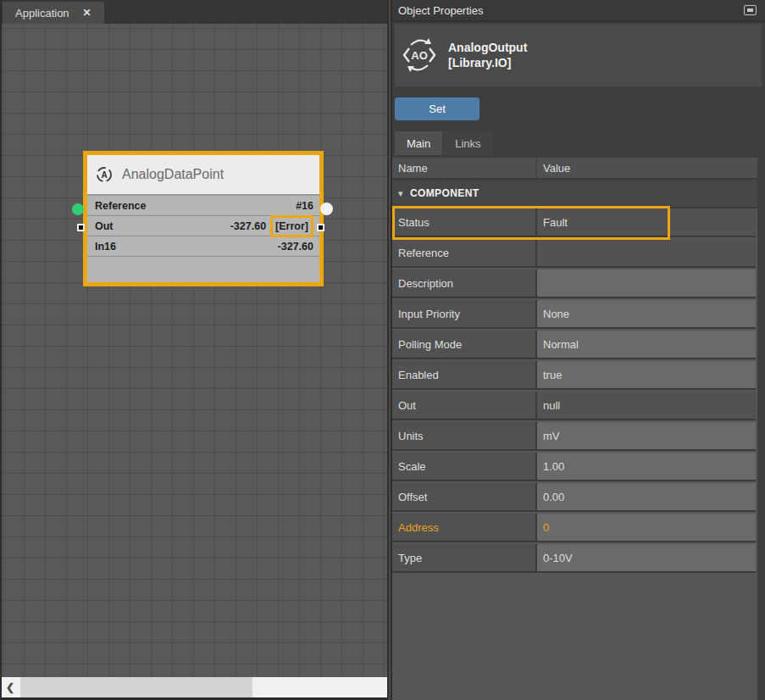  What do you see at coordinates (646, 528) in the screenshot?
I see `property-value: 0` at bounding box center [646, 528].